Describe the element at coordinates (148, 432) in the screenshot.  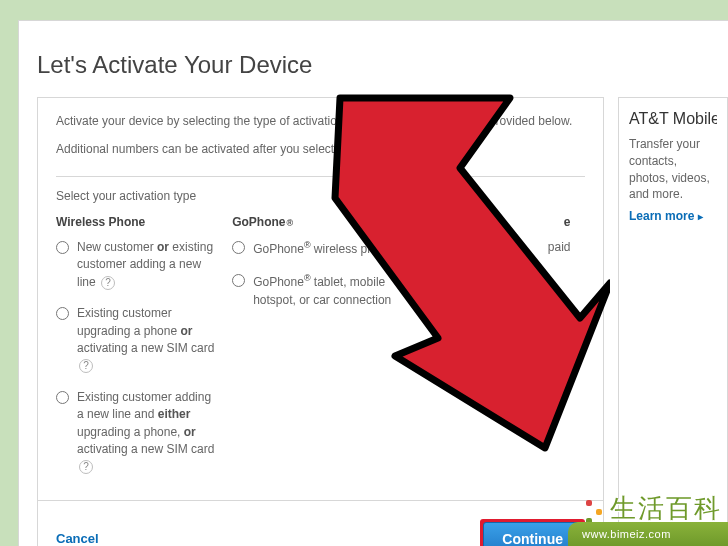
I see `option-text: Existing customer adding a new line and …` at that location.